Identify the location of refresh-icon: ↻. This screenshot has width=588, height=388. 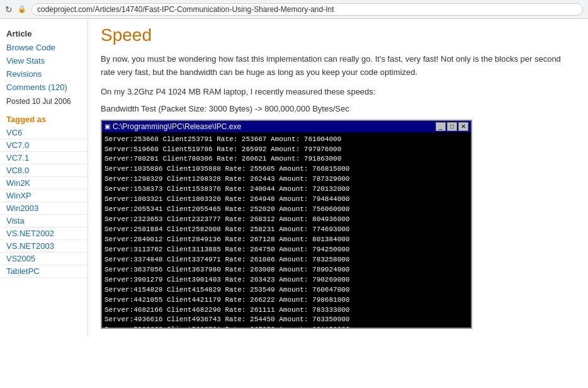
(9, 9).